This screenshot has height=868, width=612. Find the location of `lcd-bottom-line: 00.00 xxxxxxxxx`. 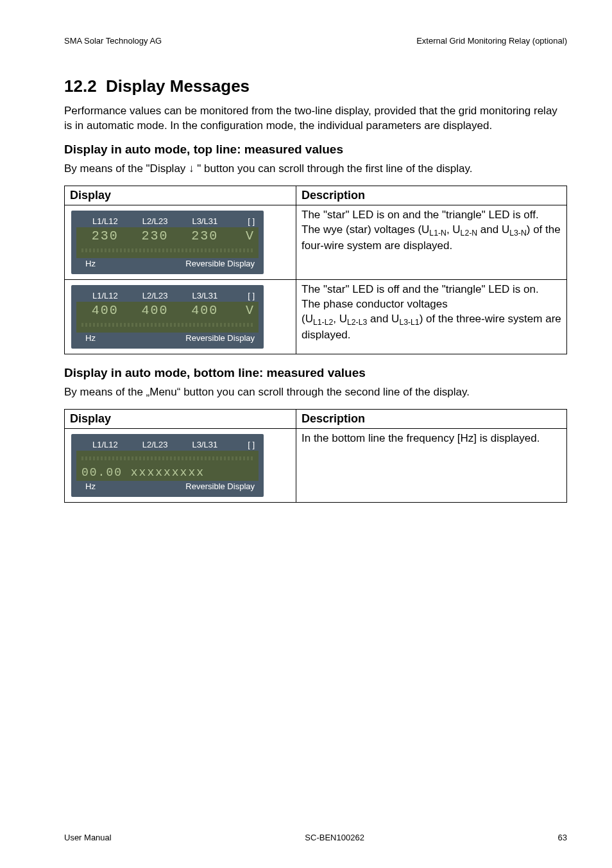

lcd-bottom-line: 00.00 xxxxxxxxx is located at coordinates (167, 473).